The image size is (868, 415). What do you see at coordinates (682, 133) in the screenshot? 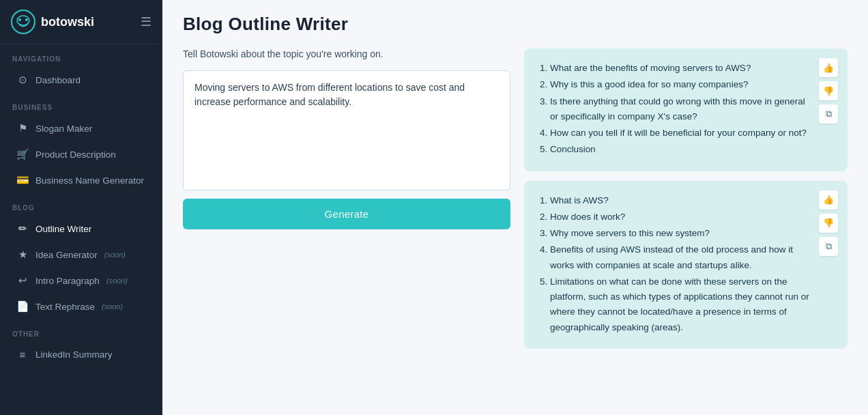
I see `list-item: How can you tell if it will be beneficia…` at bounding box center [682, 133].